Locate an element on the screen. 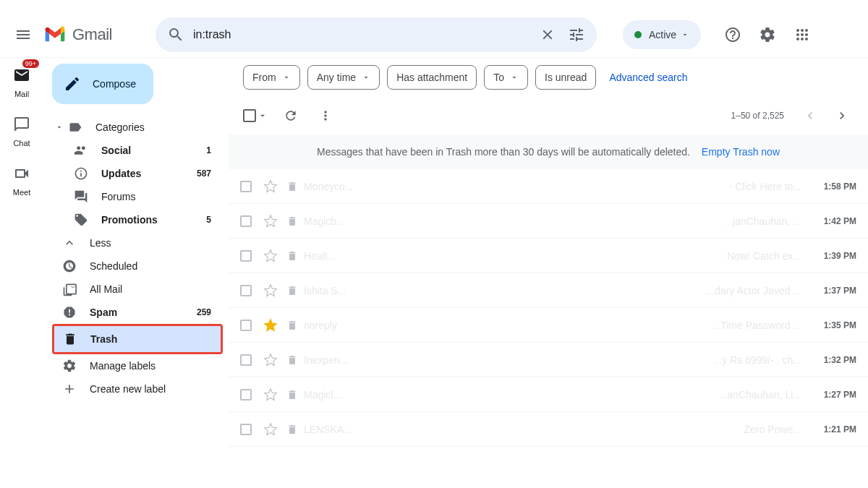 The image size is (868, 488). advanced-search-link: Advanced search is located at coordinates (648, 77).